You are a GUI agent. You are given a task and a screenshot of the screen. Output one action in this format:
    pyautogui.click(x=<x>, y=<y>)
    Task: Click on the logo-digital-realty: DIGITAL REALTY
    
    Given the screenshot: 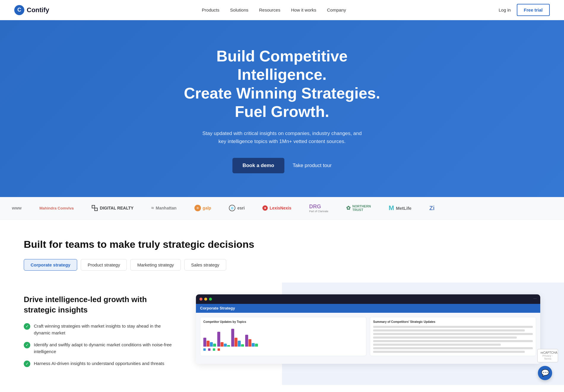 What is the action you would take?
    pyautogui.click(x=113, y=208)
    